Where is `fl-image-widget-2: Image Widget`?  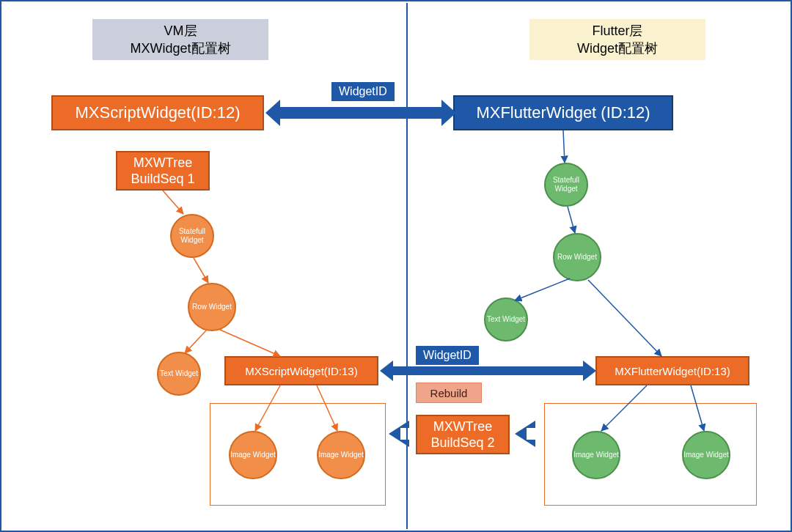
fl-image-widget-2: Image Widget is located at coordinates (706, 455).